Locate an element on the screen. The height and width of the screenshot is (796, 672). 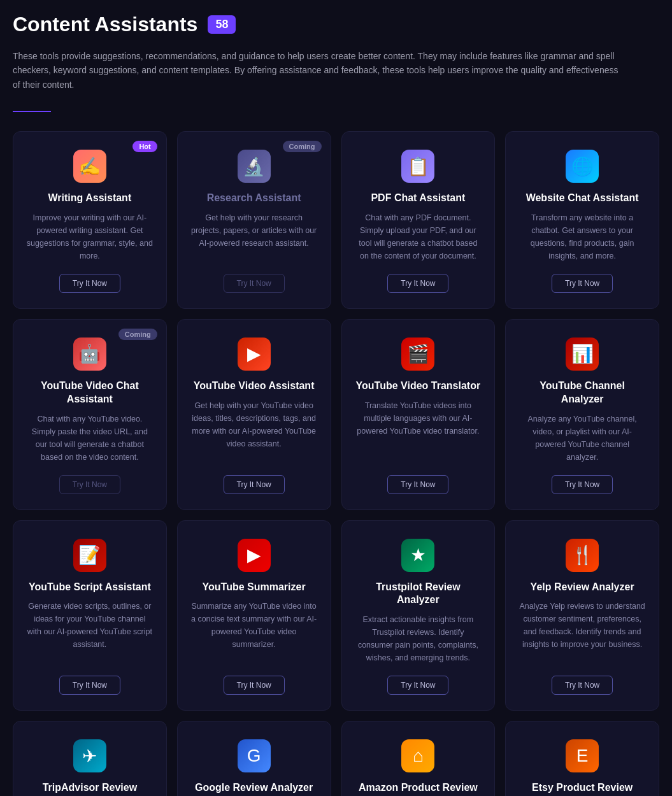
card-title-yt-script-assistant: YouTube Script Assistant is located at coordinates (90, 587).